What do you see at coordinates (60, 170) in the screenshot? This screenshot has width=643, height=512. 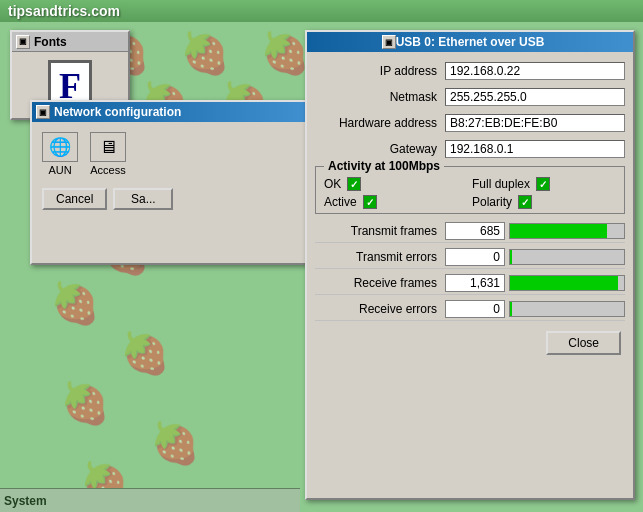 I see `aun-label: AUN` at bounding box center [60, 170].